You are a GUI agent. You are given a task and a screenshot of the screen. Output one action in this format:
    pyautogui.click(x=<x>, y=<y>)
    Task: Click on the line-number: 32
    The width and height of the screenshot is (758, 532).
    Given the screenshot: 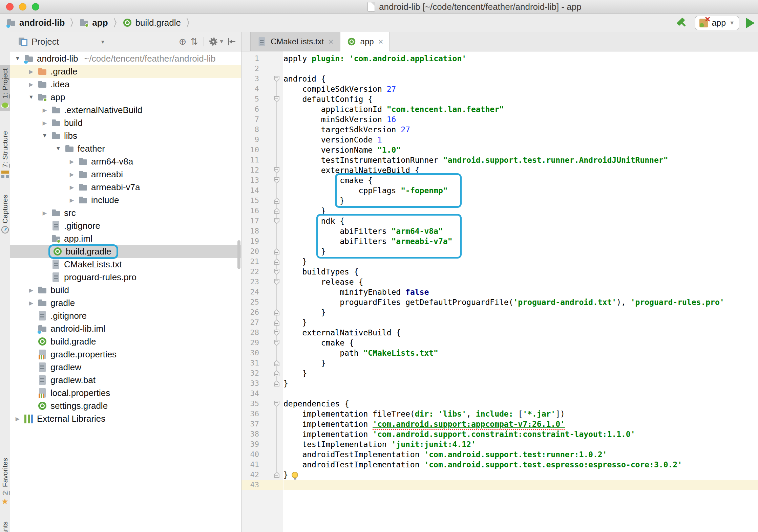 What is the action you would take?
    pyautogui.click(x=250, y=373)
    